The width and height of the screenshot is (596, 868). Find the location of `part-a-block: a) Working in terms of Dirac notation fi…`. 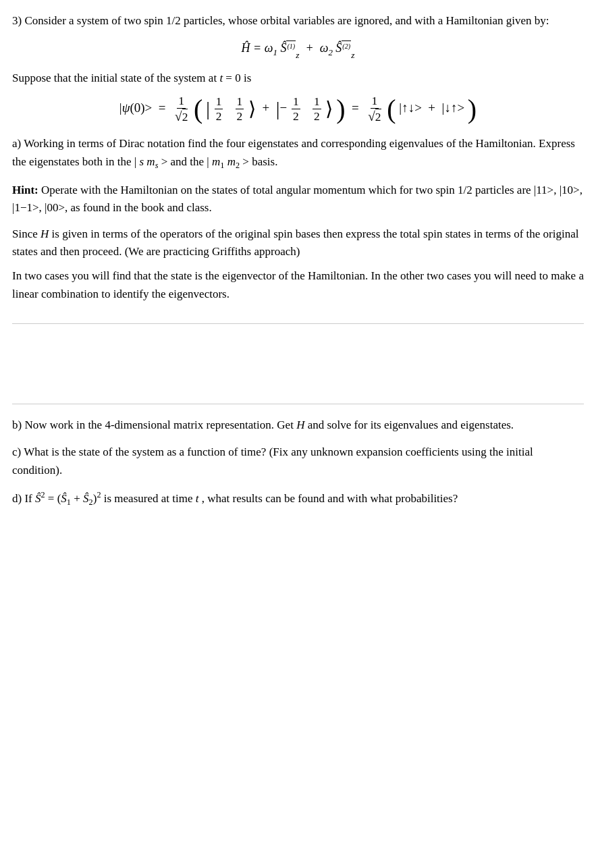

part-a-block: a) Working in terms of Dirac notation fi… is located at coordinates (298, 154).